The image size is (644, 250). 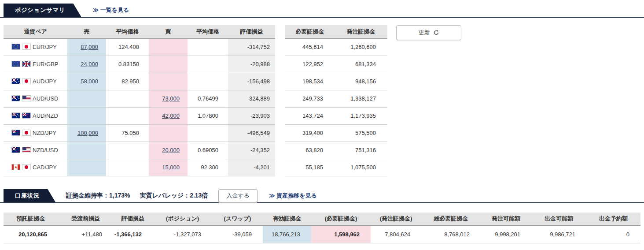 What do you see at coordinates (46, 64) in the screenshot?
I see `currency-pair-label: EUR/GBP` at bounding box center [46, 64].